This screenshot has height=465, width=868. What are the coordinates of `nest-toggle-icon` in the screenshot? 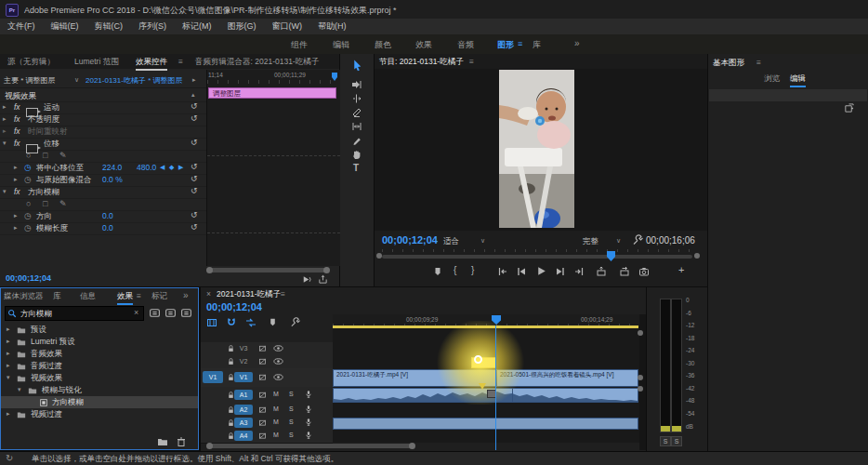 It's located at (212, 323).